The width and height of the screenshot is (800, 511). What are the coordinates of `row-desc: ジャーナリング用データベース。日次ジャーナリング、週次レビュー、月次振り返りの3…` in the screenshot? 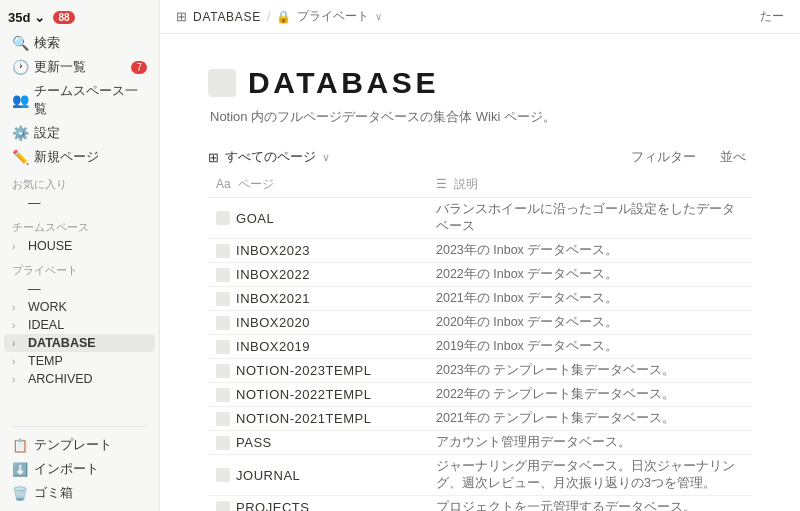 It's located at (590, 476).